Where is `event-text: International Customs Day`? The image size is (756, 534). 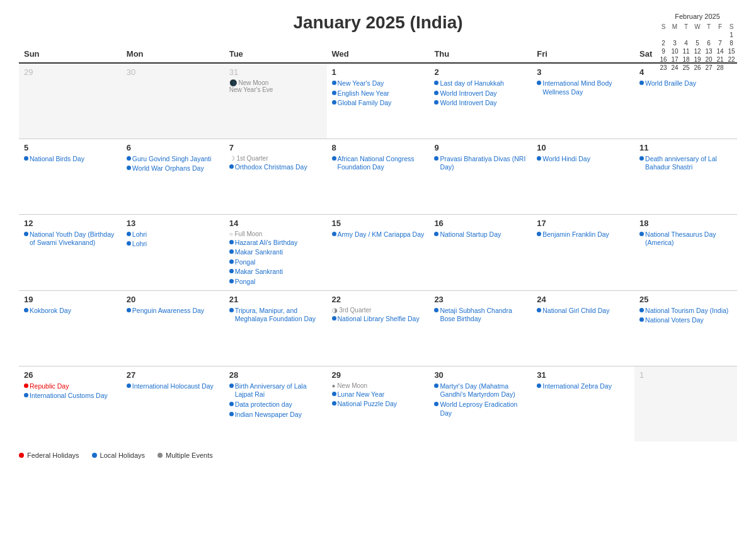
event-text: International Customs Day is located at coordinates (73, 396).